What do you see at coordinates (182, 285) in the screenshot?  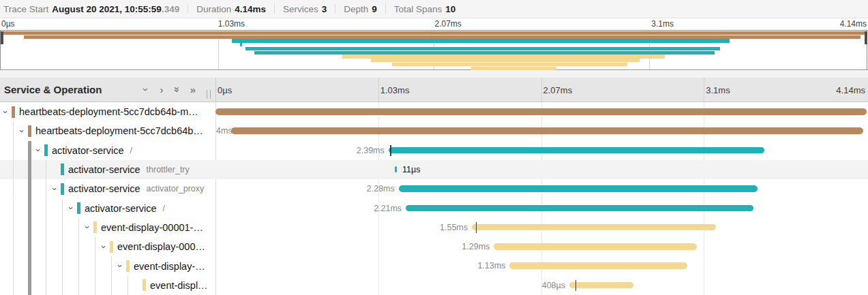 I see `span-names: event-displ…` at bounding box center [182, 285].